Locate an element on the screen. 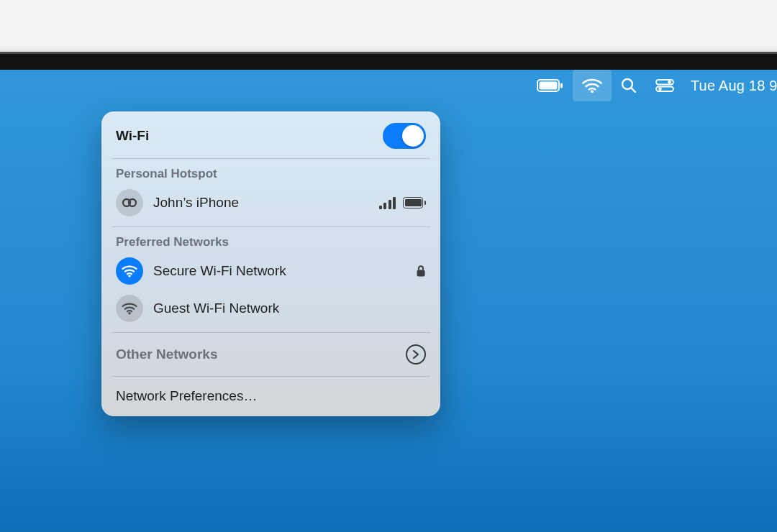 This screenshot has height=532, width=777. search-icon is located at coordinates (629, 86).